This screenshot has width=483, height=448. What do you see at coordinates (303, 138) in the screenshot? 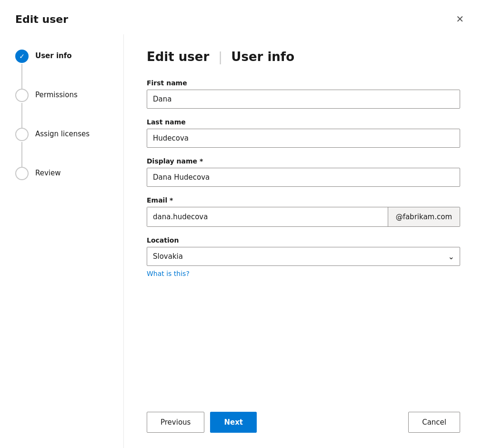
I see `last-name-input` at bounding box center [303, 138].